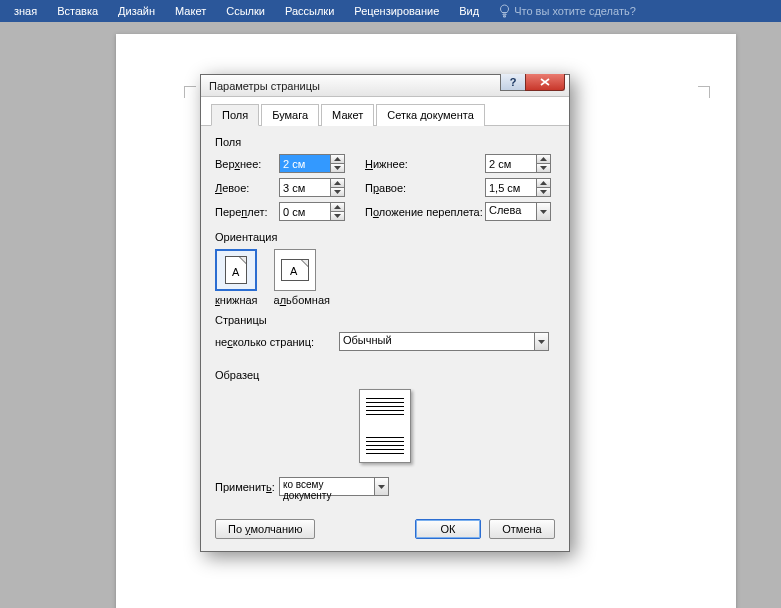  I want to click on tell-me-search: Что вы хотите сделать?, so click(562, 11).